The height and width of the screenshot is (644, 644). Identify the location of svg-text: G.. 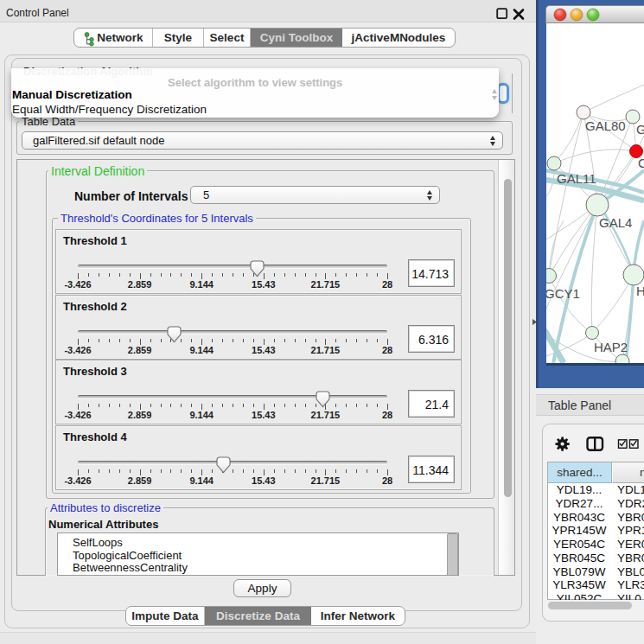
(640, 130).